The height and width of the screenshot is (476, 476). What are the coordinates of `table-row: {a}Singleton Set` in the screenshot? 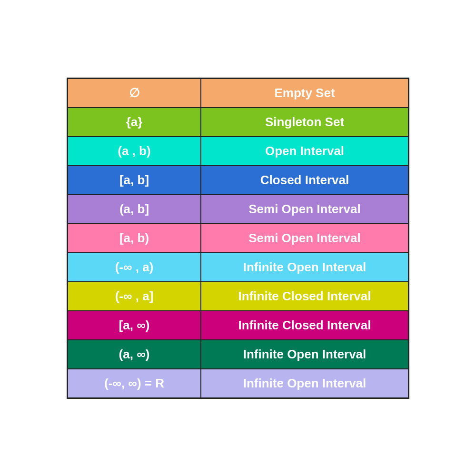 It's located at (238, 123).